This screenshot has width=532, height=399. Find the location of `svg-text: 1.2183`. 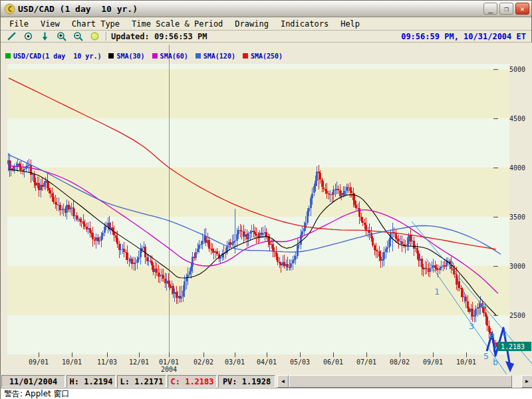

svg-text: 1.2183 is located at coordinates (513, 347).